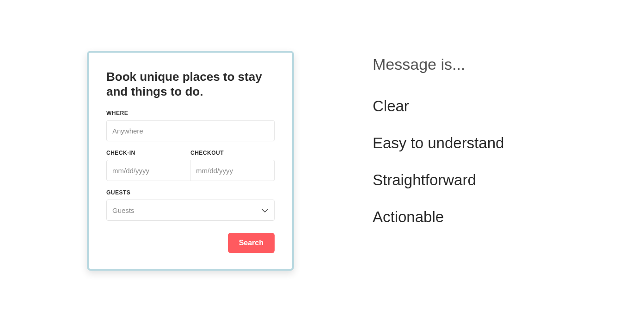 The image size is (644, 327). What do you see at coordinates (190, 205) in the screenshot?
I see `guests-field-group: GUESTS Guests` at bounding box center [190, 205].